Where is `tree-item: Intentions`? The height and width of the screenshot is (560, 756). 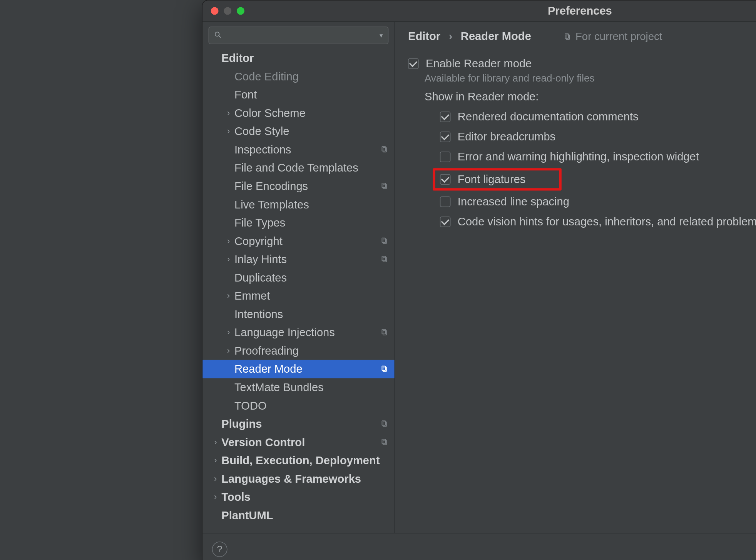 tree-item: Intentions is located at coordinates (299, 314).